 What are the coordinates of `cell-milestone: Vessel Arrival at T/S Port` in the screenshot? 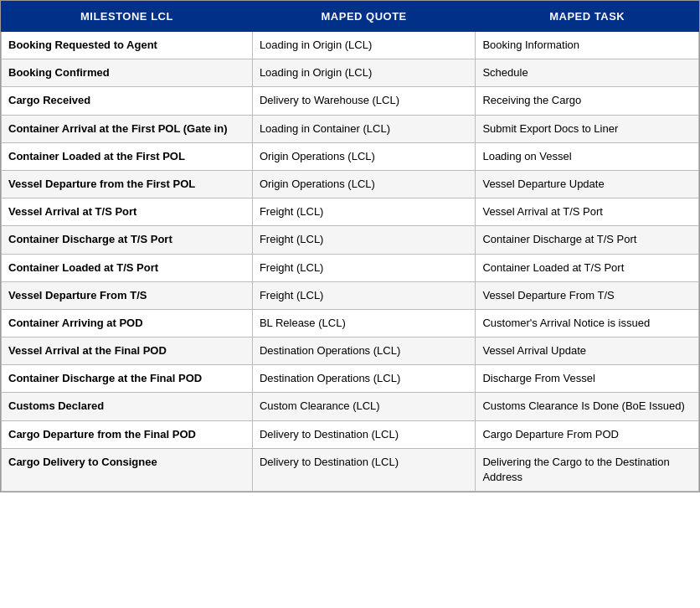 It's located at (127, 213).